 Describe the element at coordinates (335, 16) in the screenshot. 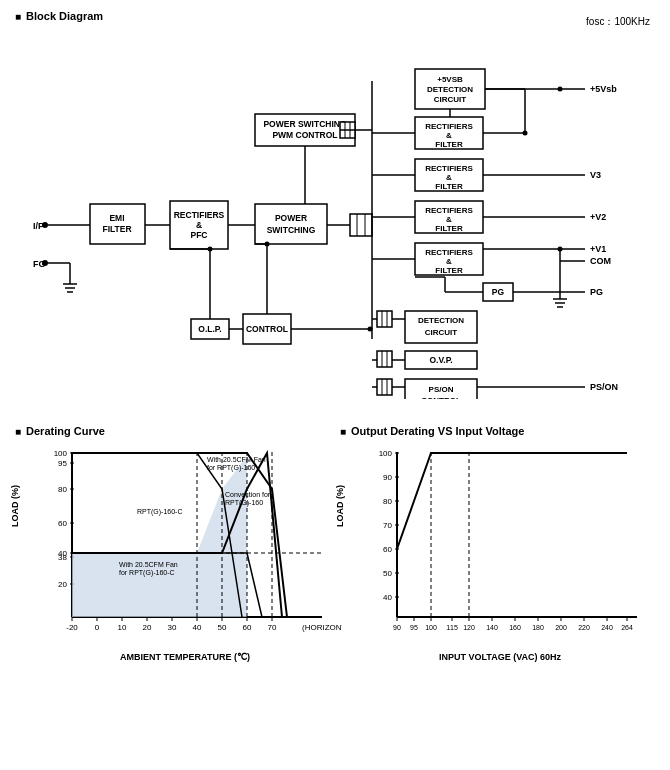

I see `block-diagram-title: Block Diagram` at that location.